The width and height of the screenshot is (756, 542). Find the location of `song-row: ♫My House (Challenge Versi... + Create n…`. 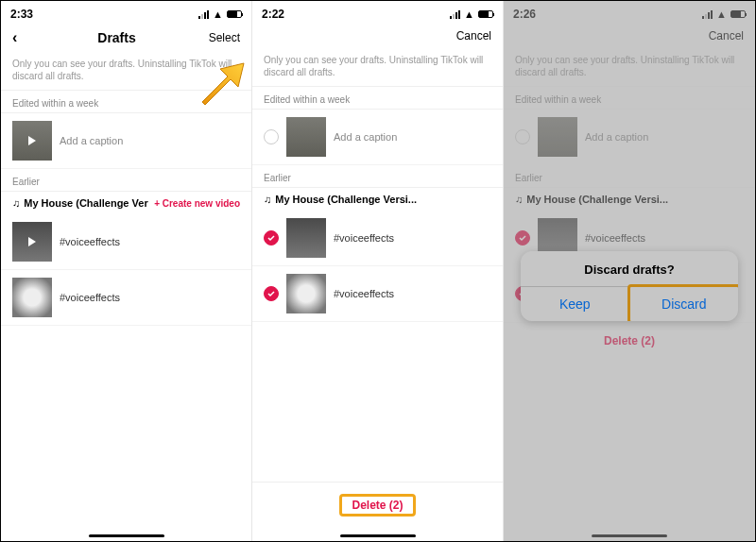

song-row: ♫My House (Challenge Versi... + Create n… is located at coordinates (127, 203).